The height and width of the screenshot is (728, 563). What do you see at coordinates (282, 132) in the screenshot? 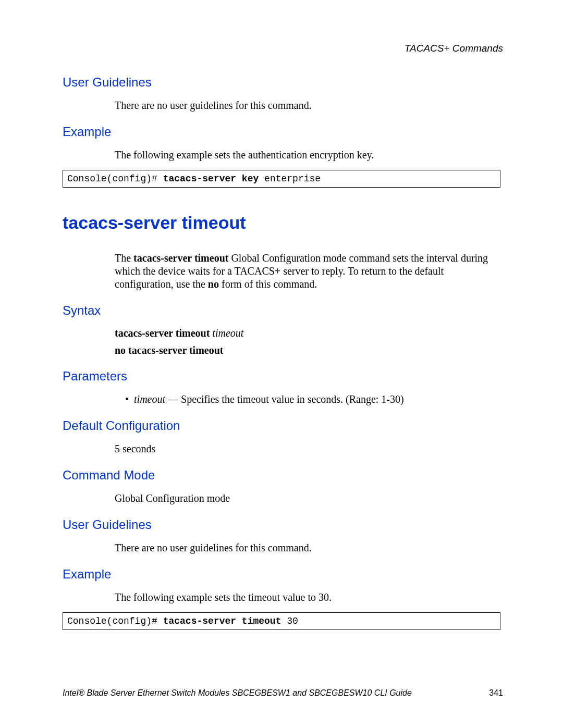
I see `heading-example-1: Example` at bounding box center [282, 132].